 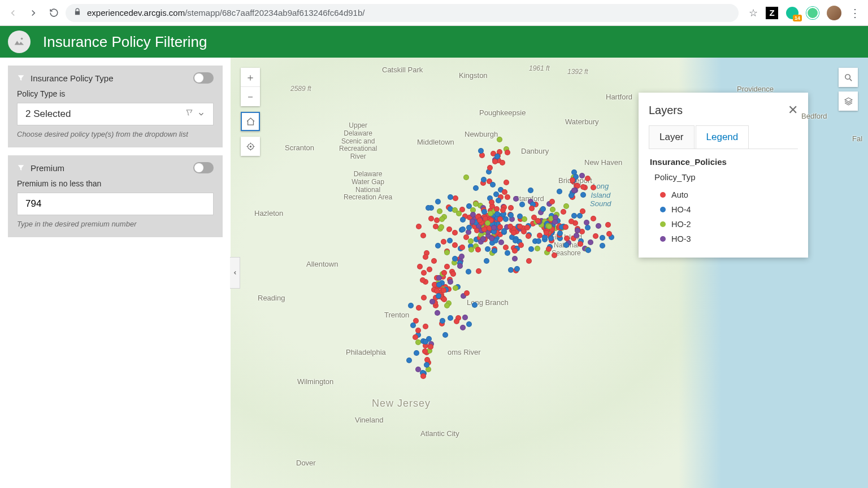 I want to click on forward-button, so click(x=33, y=13).